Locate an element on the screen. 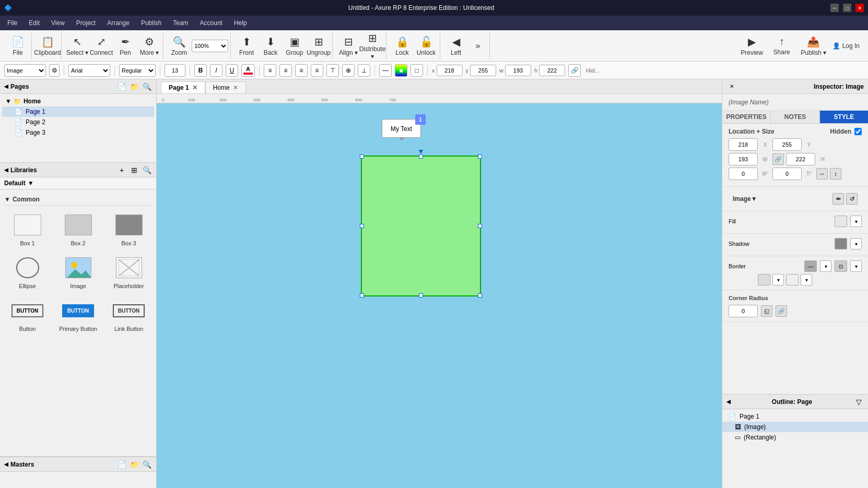 This screenshot has width=868, height=488. page2-item: 📄 Page 2 is located at coordinates (78, 122).